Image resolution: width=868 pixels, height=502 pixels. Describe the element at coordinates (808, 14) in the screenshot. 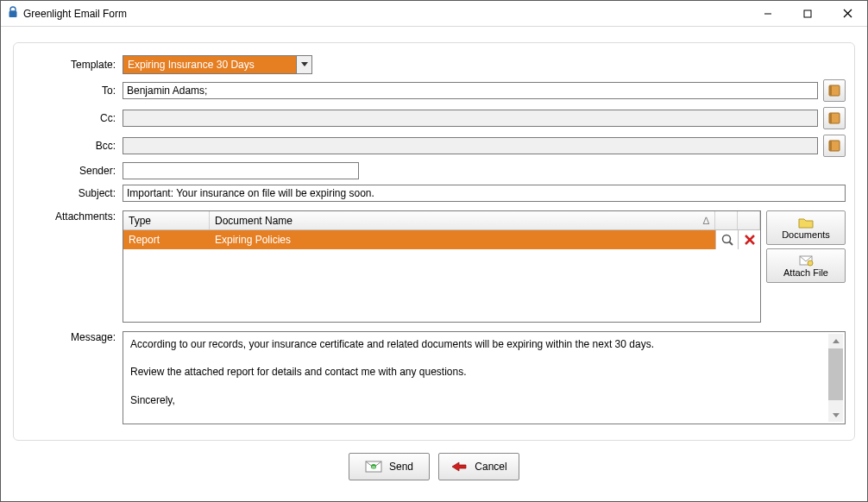

I see `window-controls` at that location.